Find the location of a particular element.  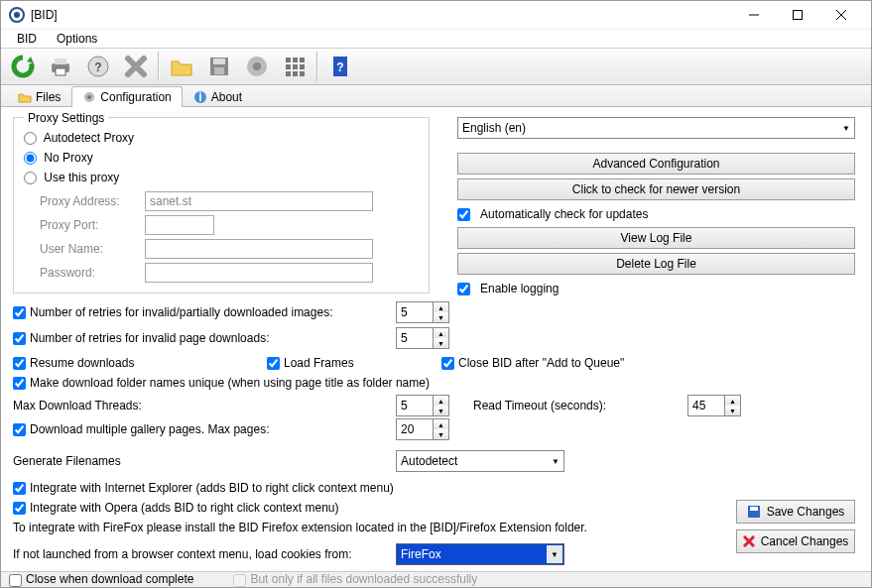

retries-img-checkbox: Number of retries for invalid/partially … is located at coordinates (201, 312).